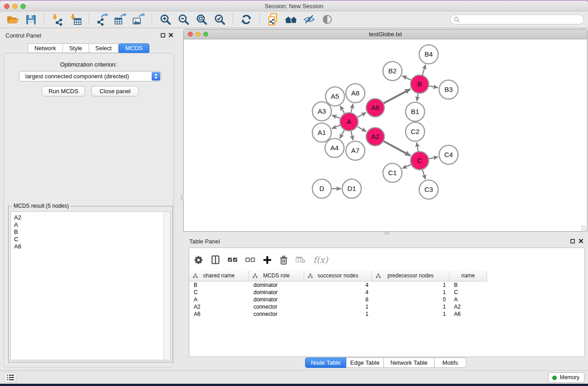 This screenshot has width=588, height=386. Describe the element at coordinates (13, 19) in the screenshot. I see `open-session-button` at that location.